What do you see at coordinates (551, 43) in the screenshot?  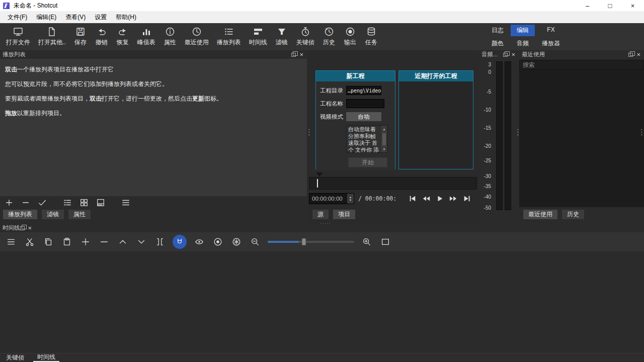 I see `layout-player-button: 播放器` at bounding box center [551, 43].